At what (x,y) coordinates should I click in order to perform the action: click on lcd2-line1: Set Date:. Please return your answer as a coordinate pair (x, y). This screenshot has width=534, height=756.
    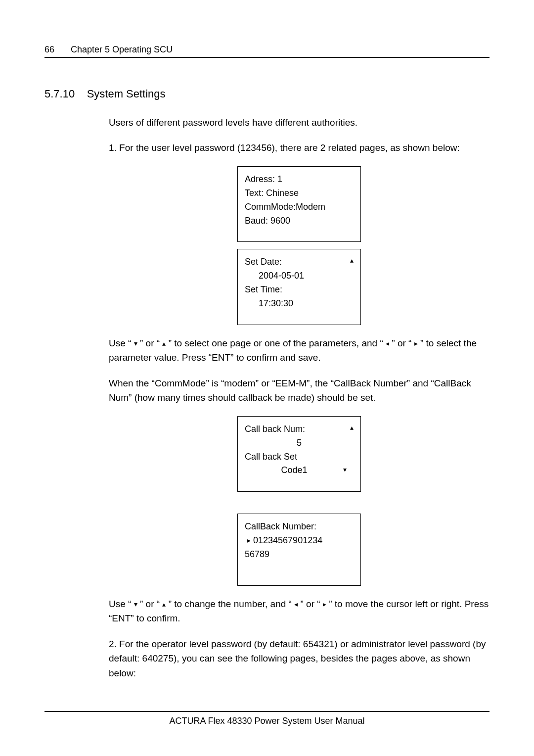
    Looking at the image, I should click on (299, 262).